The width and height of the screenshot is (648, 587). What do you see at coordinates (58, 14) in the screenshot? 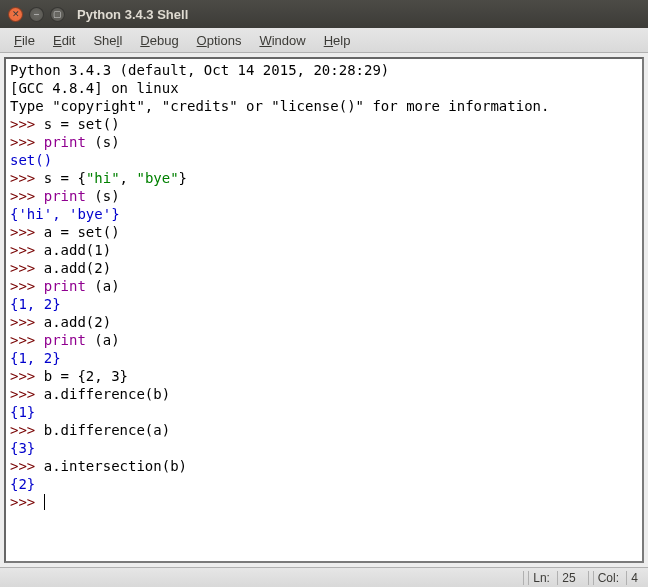
I see `maximize-icon: ▢` at bounding box center [58, 14].